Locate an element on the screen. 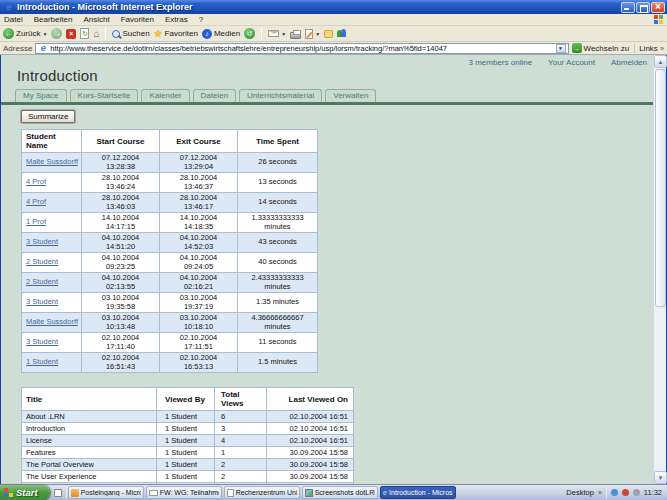 This screenshot has height=500, width=667. print-icon is located at coordinates (296, 36).